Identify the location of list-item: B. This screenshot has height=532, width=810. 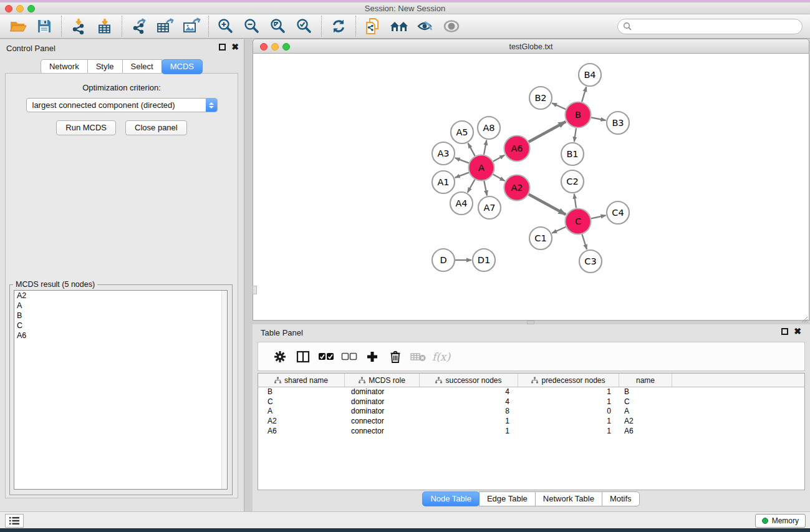
(121, 316).